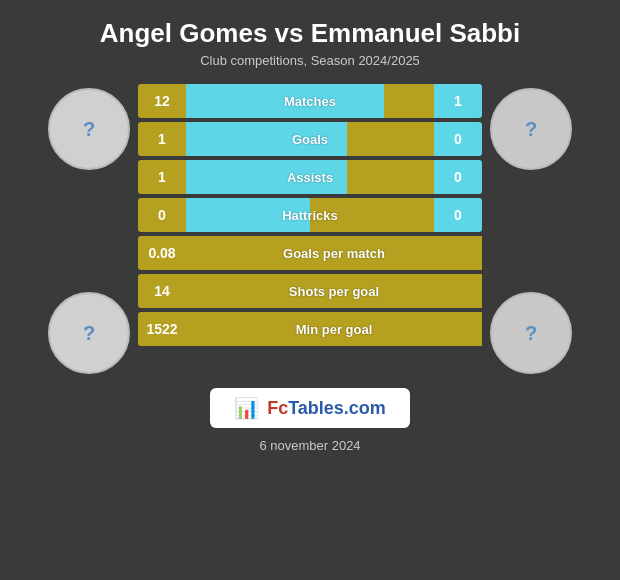 The height and width of the screenshot is (580, 620). Describe the element at coordinates (310, 291) in the screenshot. I see `stat-row: 14Shots per goal` at that location.